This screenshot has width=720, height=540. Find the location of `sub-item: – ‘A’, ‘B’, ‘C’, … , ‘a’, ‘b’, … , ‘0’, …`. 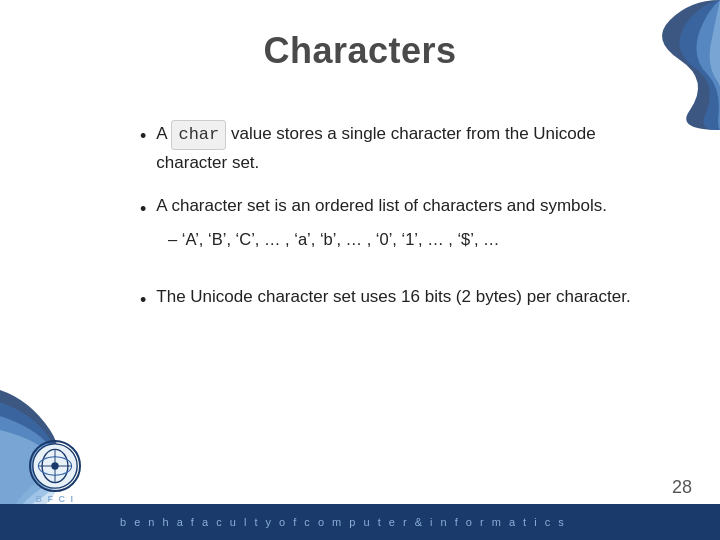

sub-item: – ‘A’, ‘B’, ‘C’, … , ‘a’, ‘b’, … , ‘0’, … is located at coordinates (334, 240).